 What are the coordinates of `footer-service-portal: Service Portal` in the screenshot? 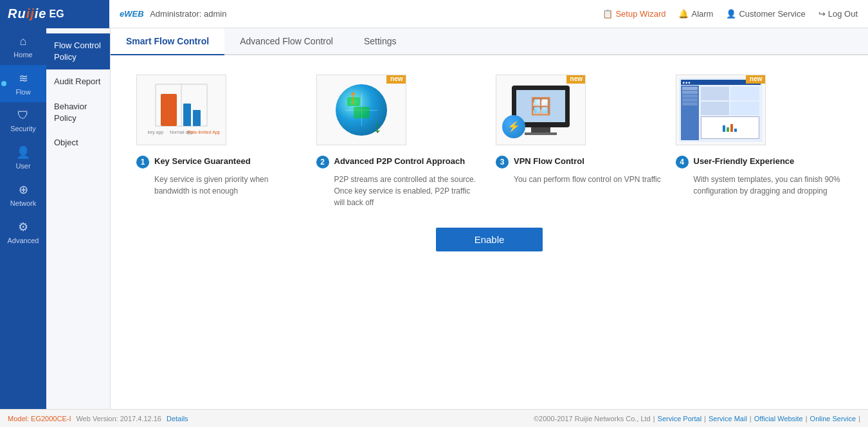 It's located at (680, 419).